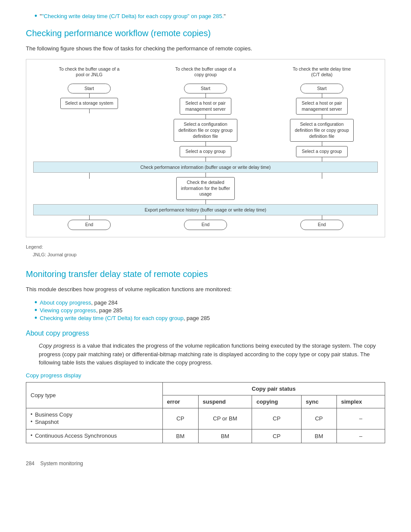 The image size is (411, 532). Describe the element at coordinates (94, 422) in the screenshot. I see `row1-type2: • Snapshot` at that location.